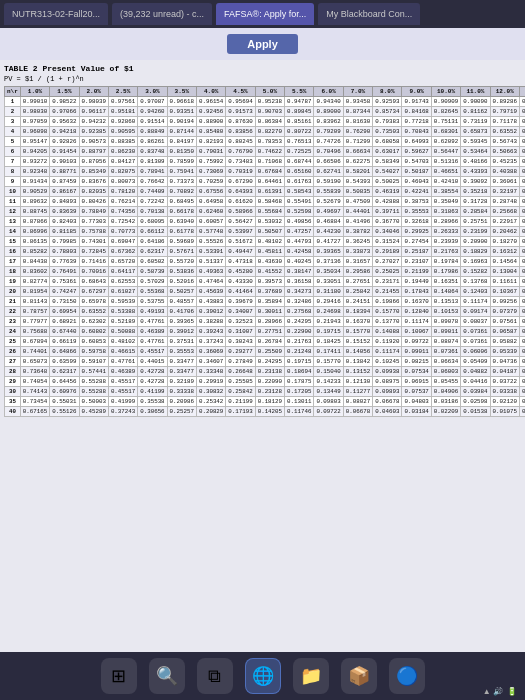  I want to click on table-cell: 0.90595, so click(122, 132).